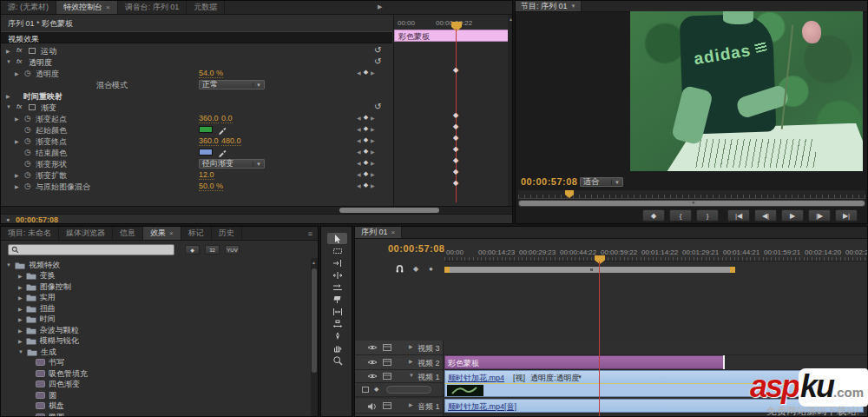  What do you see at coordinates (49, 341) in the screenshot?
I see `tree-item-folder: ▶模糊与锐化` at bounding box center [49, 341].